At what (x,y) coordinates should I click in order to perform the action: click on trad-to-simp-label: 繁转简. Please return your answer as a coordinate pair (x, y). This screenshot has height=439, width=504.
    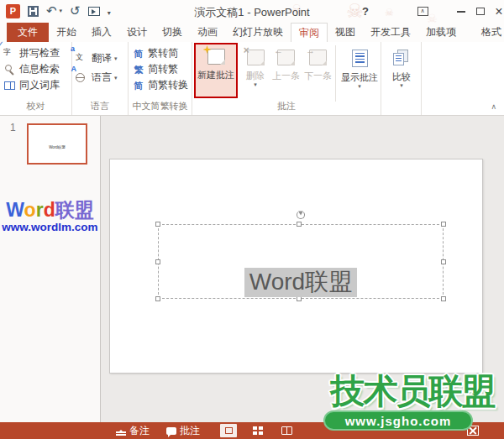
    Looking at the image, I should click on (163, 54).